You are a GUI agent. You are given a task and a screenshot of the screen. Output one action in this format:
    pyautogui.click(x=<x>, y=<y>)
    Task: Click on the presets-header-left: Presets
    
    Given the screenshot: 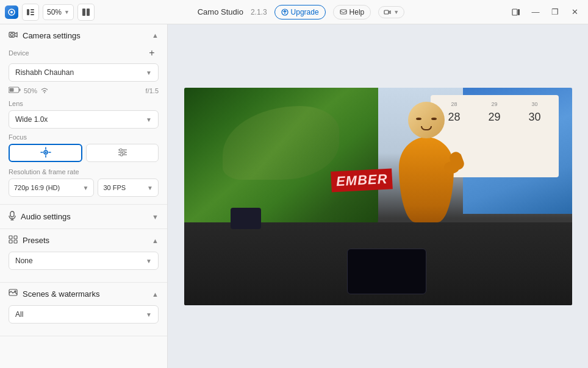 What is the action you would take?
    pyautogui.click(x=29, y=240)
    